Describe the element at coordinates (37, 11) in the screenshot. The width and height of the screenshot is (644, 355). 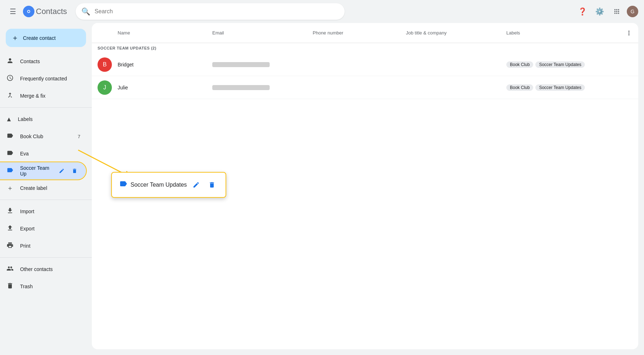
I see `topbar-left: ☰ Contacts` at that location.